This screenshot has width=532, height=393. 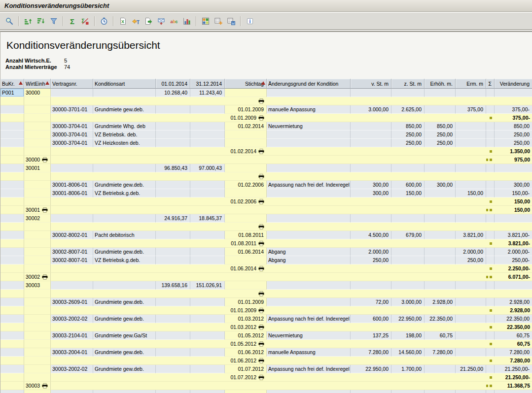 What do you see at coordinates (471, 109) in the screenshot?
I see `cell-erm: 375,00` at bounding box center [471, 109].